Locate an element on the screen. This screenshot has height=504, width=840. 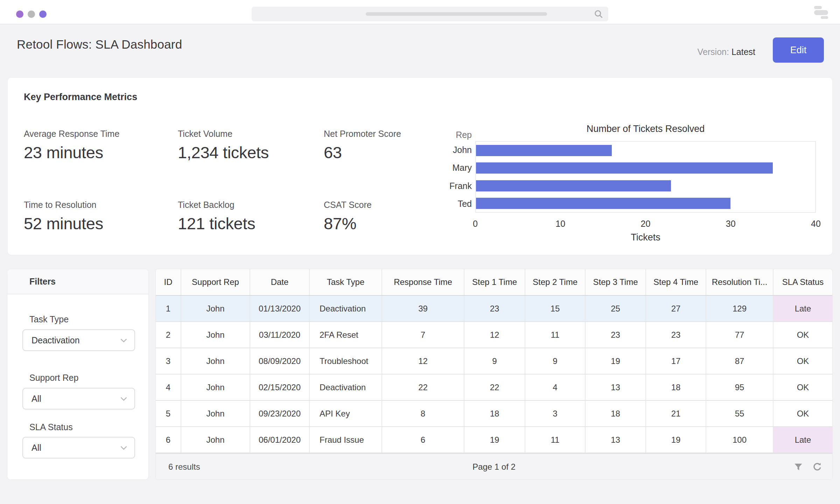
chart-x-ticks: 010203040 is located at coordinates (645, 224).